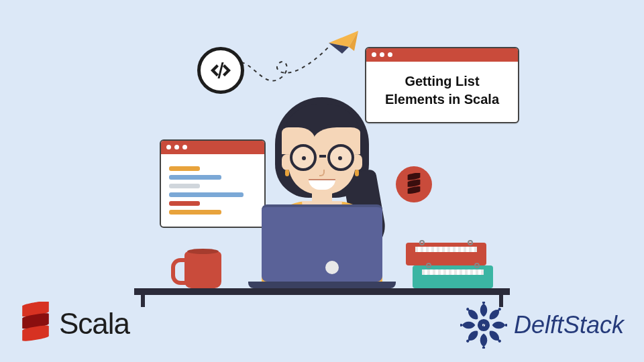 Image resolution: width=644 pixels, height=362 pixels. I want to click on scala-logo-text: Scala, so click(94, 324).